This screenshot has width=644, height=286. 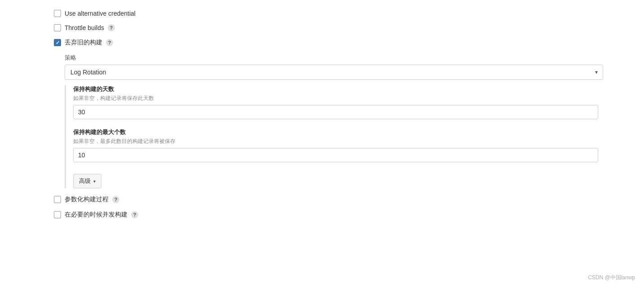 What do you see at coordinates (334, 72) in the screenshot?
I see `strategy-select-wrapper: Log Rotation Build Discarder ▾` at bounding box center [334, 72].